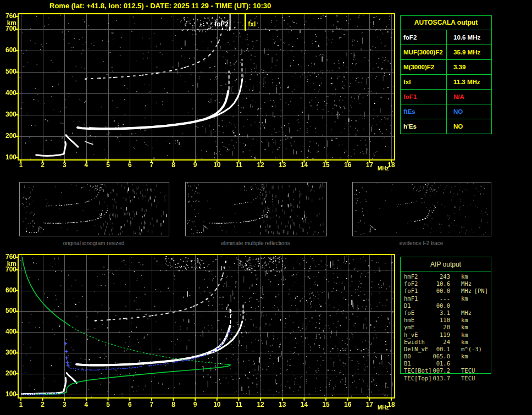 The width and height of the screenshot is (532, 415). What do you see at coordinates (469, 52) in the screenshot?
I see `autoscala-value: 35.9 MHz` at bounding box center [469, 52].